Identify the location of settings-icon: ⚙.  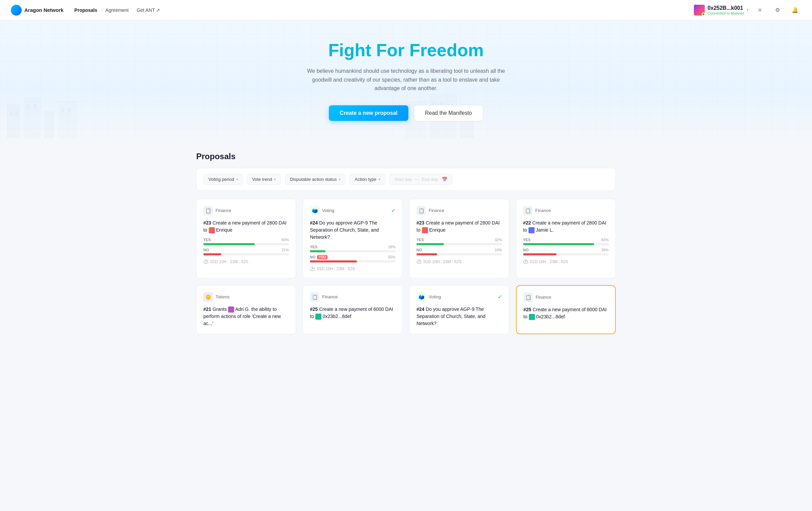
(777, 10).